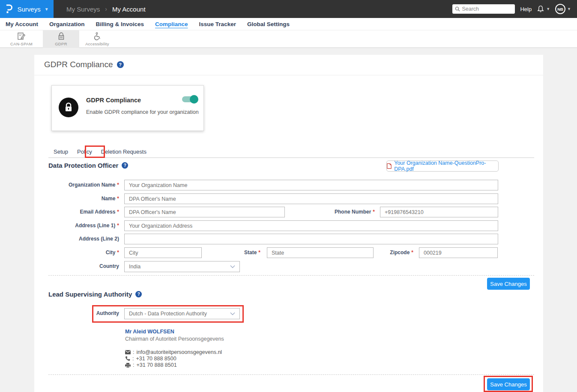  I want to click on product-label: Surveys, so click(29, 9).